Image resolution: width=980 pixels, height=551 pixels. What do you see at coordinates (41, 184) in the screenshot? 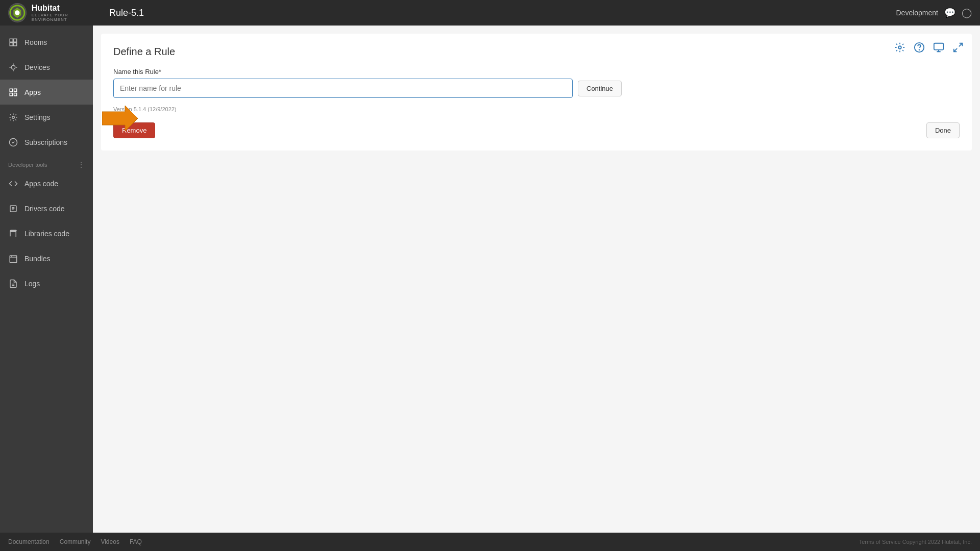
I see `sidebar-label-apps-code: Apps code` at bounding box center [41, 184].